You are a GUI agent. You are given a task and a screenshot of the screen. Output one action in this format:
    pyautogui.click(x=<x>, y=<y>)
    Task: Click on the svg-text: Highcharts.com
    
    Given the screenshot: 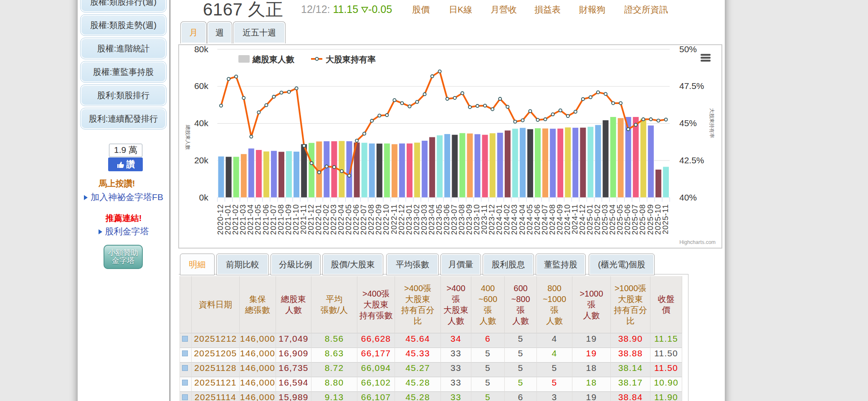 What is the action you would take?
    pyautogui.click(x=697, y=242)
    